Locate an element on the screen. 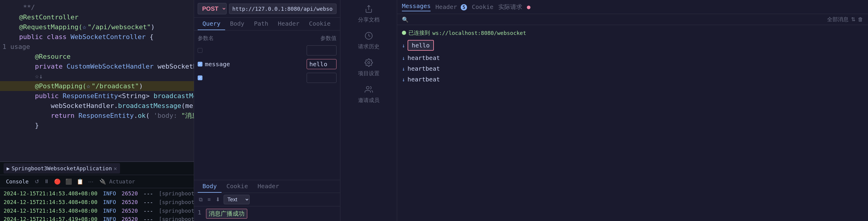  wrap-btn: ≡ is located at coordinates (209, 200).